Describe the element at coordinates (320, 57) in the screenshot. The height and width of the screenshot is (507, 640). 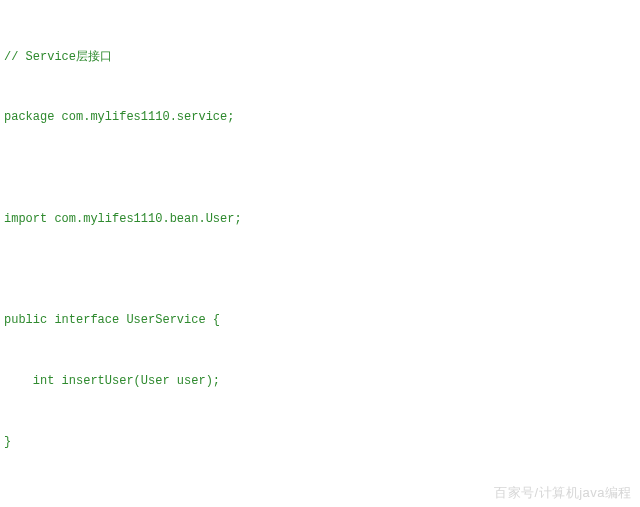
I see `code-line: // Service层接口` at that location.